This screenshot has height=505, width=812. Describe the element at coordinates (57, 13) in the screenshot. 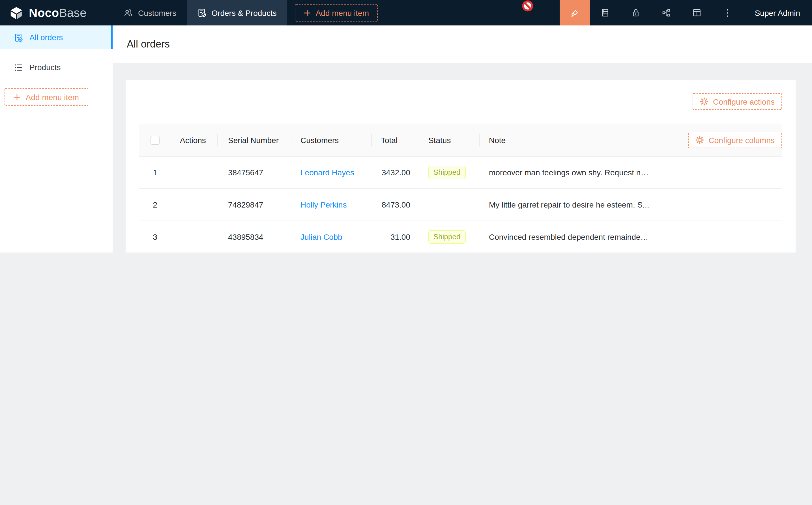

I see `nocobase-logo: NocoBase` at that location.